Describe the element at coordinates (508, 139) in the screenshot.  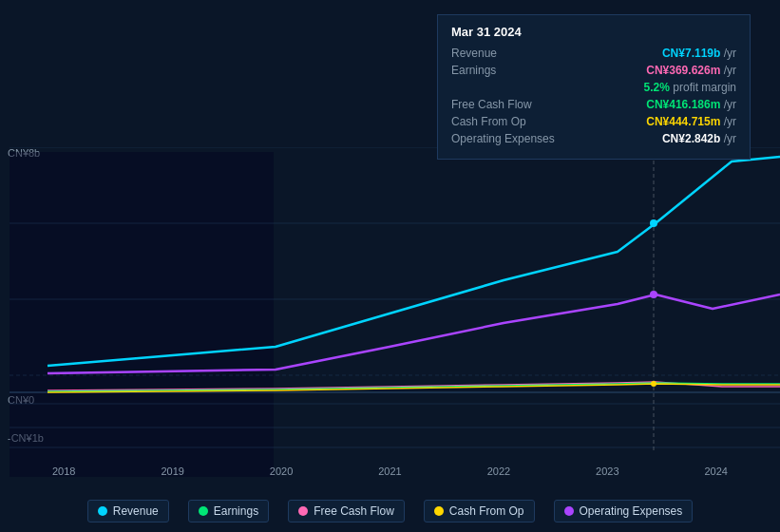
I see `tooltip-opex-label: Operating Expenses` at that location.